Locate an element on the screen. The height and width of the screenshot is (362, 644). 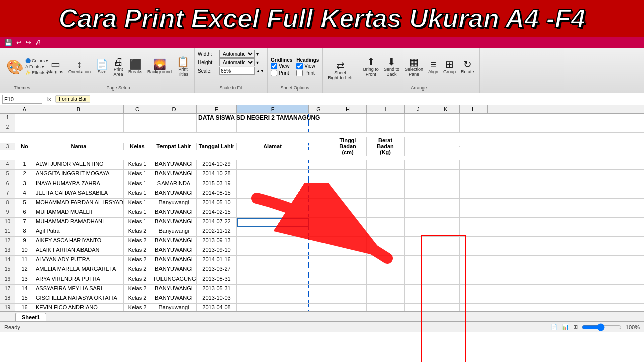
col-header-j: J is located at coordinates (419, 109).